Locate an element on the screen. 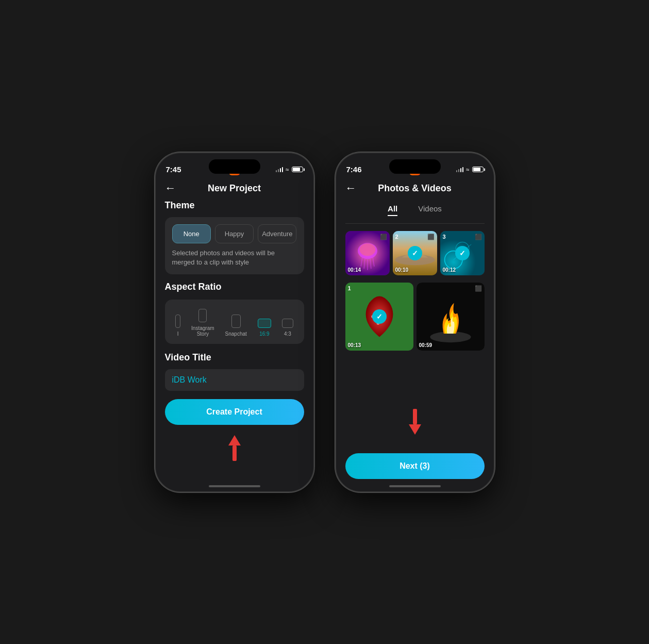 The width and height of the screenshot is (649, 644). tab-videos: Videos is located at coordinates (430, 210).